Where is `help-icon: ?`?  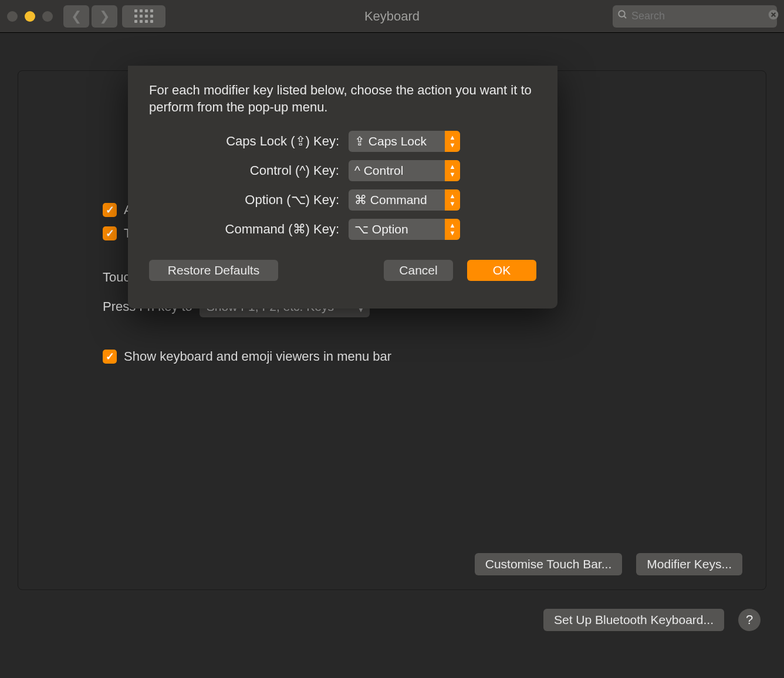 help-icon: ? is located at coordinates (749, 620).